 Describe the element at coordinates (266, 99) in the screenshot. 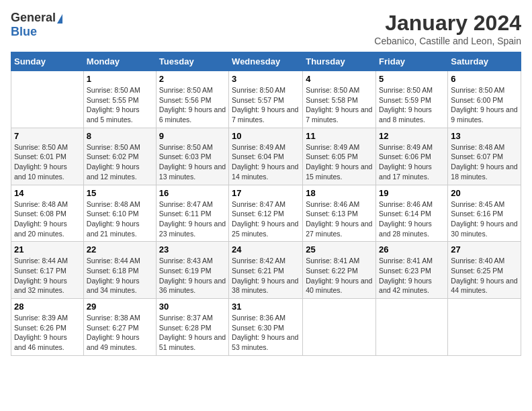

I see `day-cell: 3Sunrise: 8:50 AMSunset: 5:57 PMDaylight…` at that location.